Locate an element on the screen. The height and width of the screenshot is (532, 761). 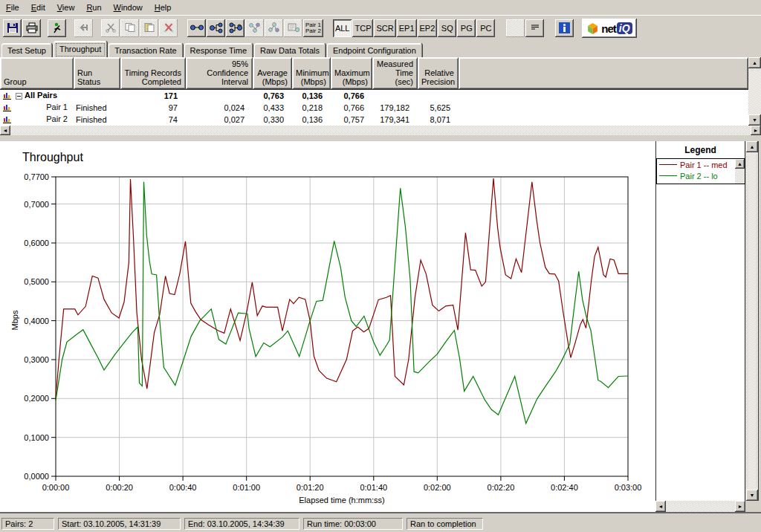
multicast-pair-icon is located at coordinates (274, 28).